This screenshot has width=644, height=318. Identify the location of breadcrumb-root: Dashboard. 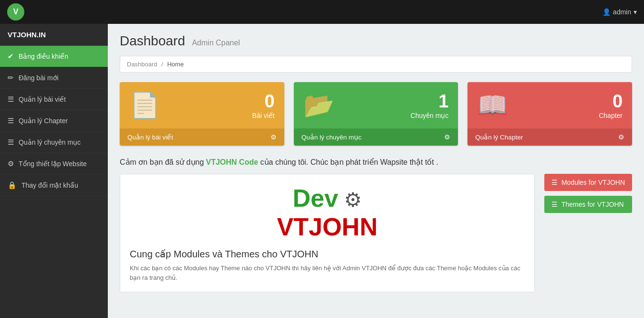
(142, 64).